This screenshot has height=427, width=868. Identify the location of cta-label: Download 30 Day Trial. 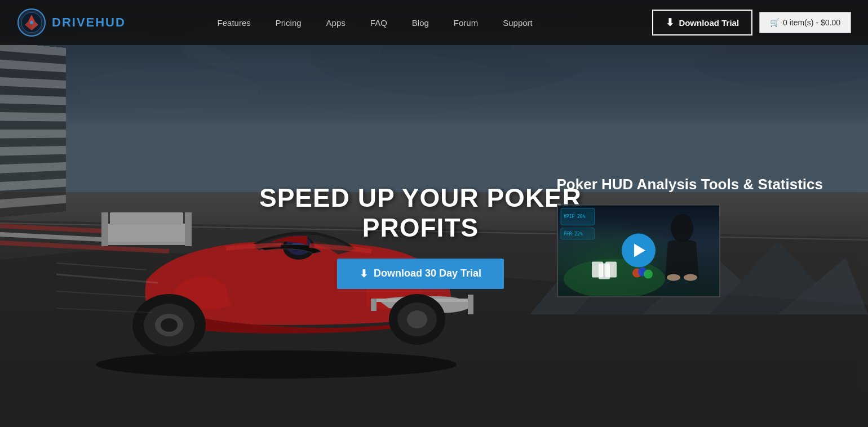
(427, 274).